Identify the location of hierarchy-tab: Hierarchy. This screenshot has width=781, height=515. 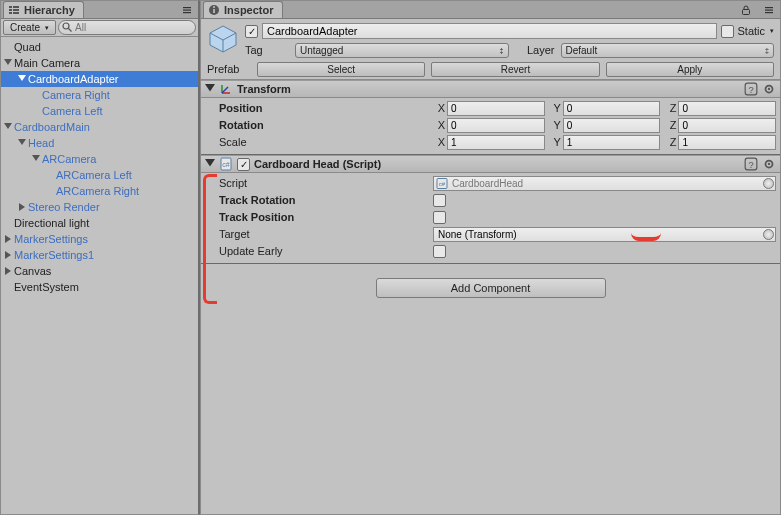
(44, 10).